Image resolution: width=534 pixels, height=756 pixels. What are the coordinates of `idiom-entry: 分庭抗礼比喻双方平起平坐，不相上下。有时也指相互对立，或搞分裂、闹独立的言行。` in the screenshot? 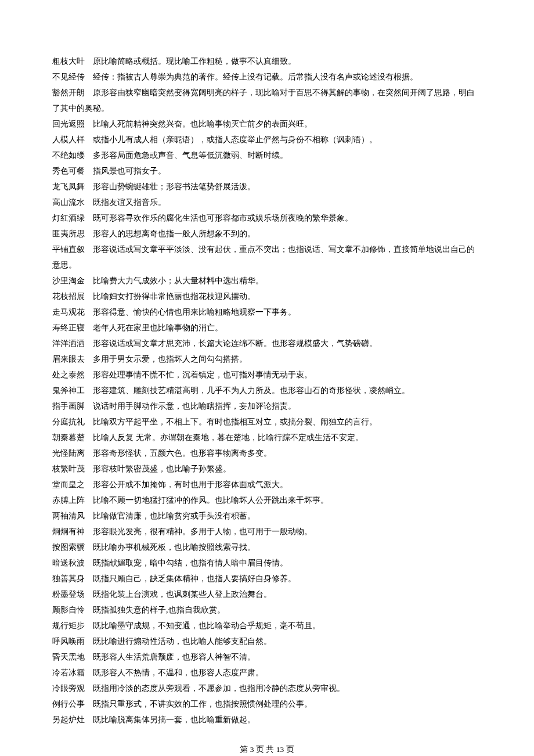 It's located at (267, 422).